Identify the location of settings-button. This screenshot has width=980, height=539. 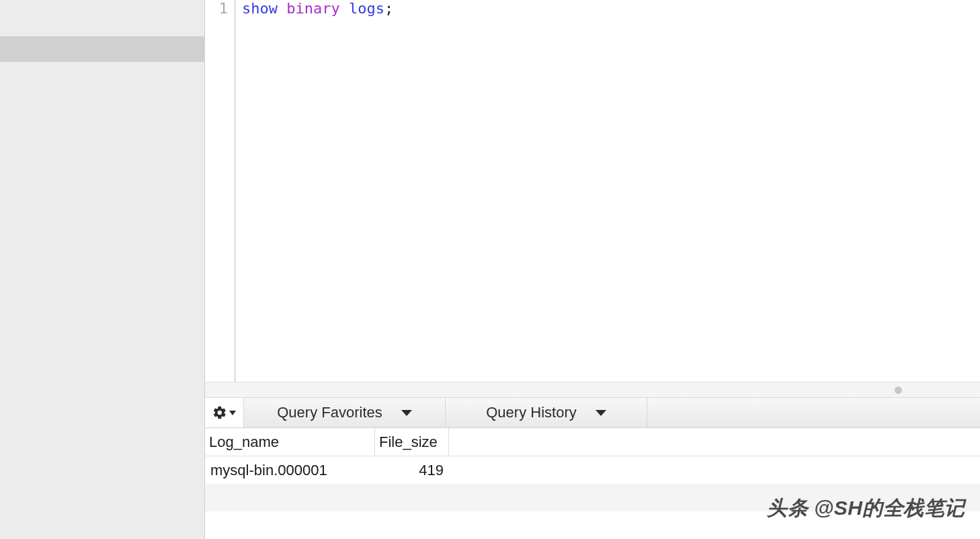
(224, 413).